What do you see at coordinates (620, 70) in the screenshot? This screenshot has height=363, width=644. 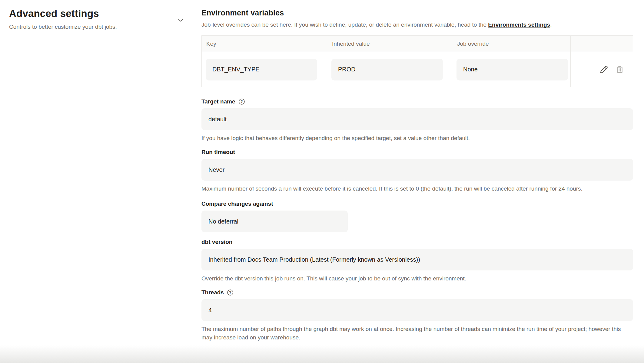 I see `delete-env-var-button` at bounding box center [620, 70].